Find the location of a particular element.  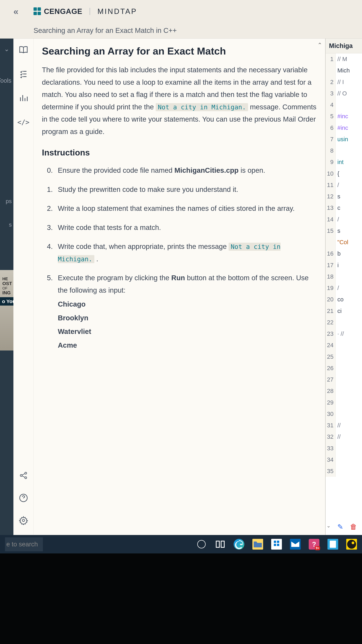

code-line: 4 is located at coordinates (344, 105).